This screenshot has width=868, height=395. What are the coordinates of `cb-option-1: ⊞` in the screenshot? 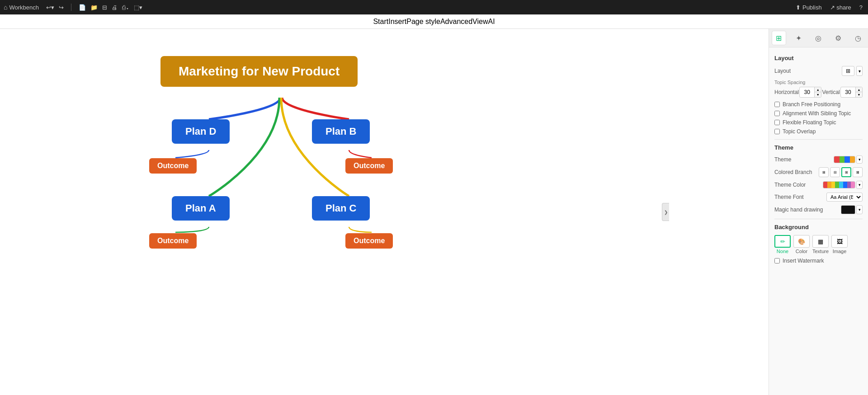 It's located at (824, 172).